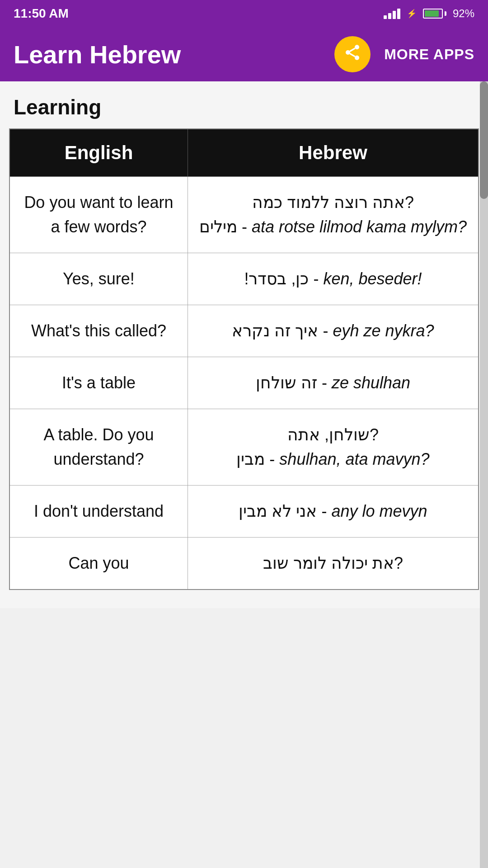 The height and width of the screenshot is (868, 488). Describe the element at coordinates (333, 564) in the screenshot. I see `hebrew-cell: את יכולה לומר שוב?` at that location.